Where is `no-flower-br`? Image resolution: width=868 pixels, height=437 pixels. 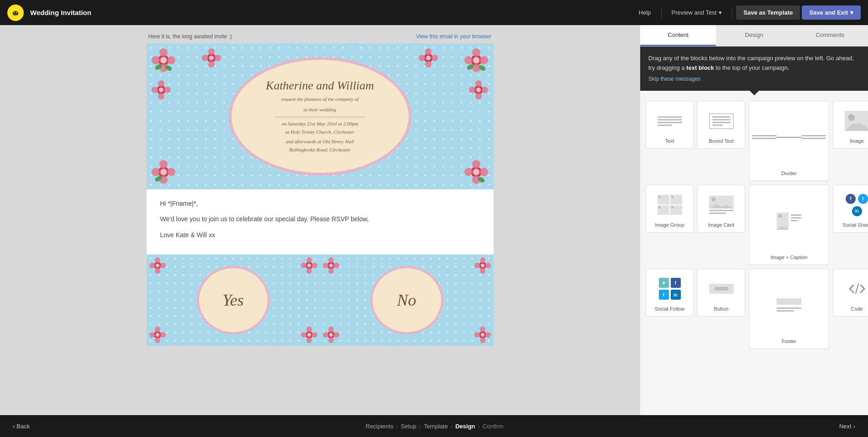 no-flower-br is located at coordinates (483, 335).